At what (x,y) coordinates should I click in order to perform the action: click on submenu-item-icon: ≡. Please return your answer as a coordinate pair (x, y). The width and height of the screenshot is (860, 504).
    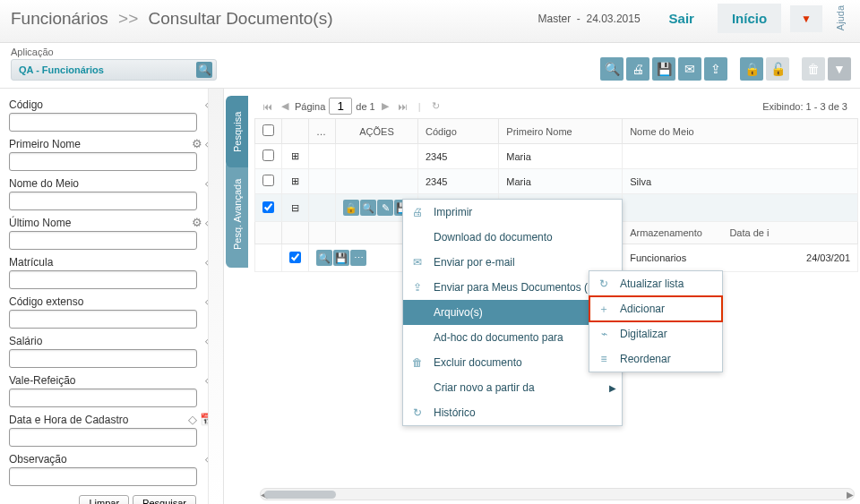
    Looking at the image, I should click on (604, 359).